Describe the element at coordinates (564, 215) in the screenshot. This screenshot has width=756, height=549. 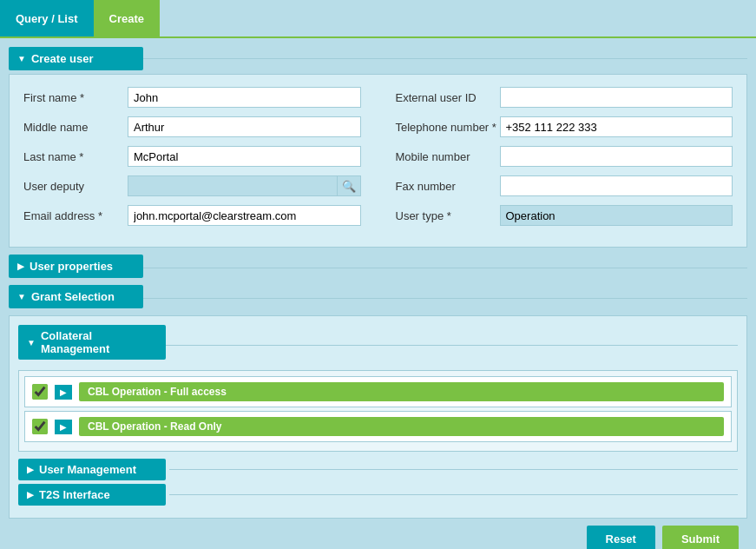
I see `user-type-row: User type *` at that location.